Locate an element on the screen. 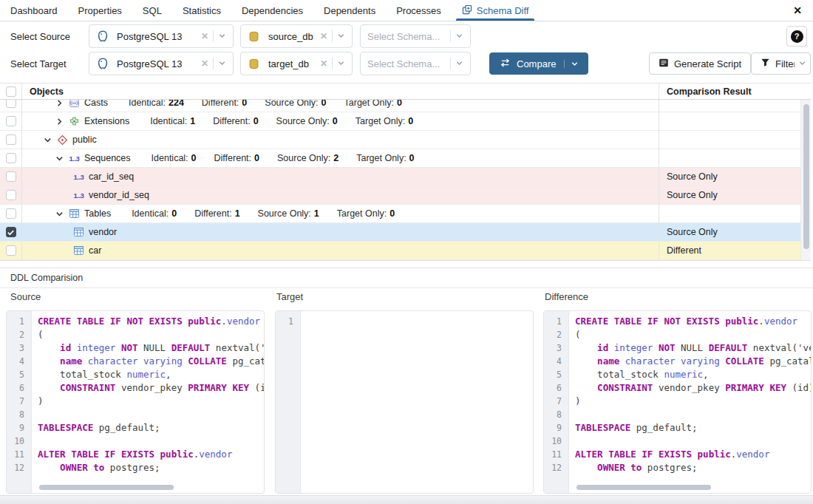 This screenshot has height=504, width=813. source-server-select: PostgreSQL 13 ✕ is located at coordinates (161, 36).